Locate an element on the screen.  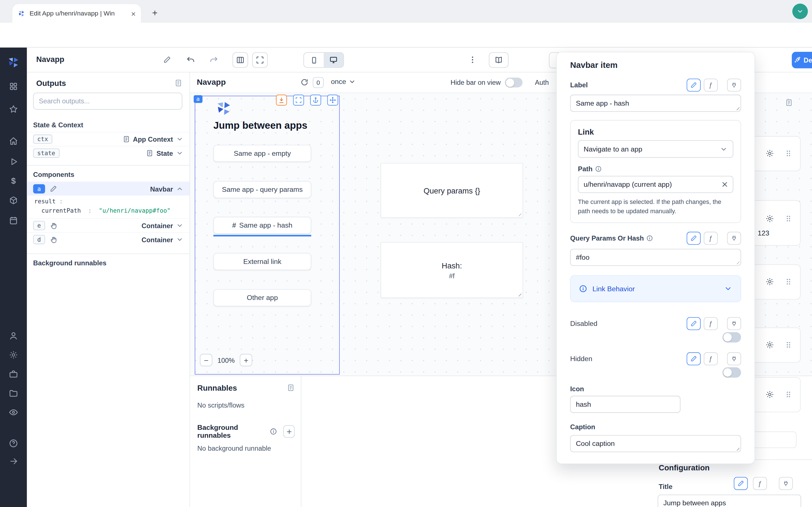
search-input is located at coordinates (108, 101).